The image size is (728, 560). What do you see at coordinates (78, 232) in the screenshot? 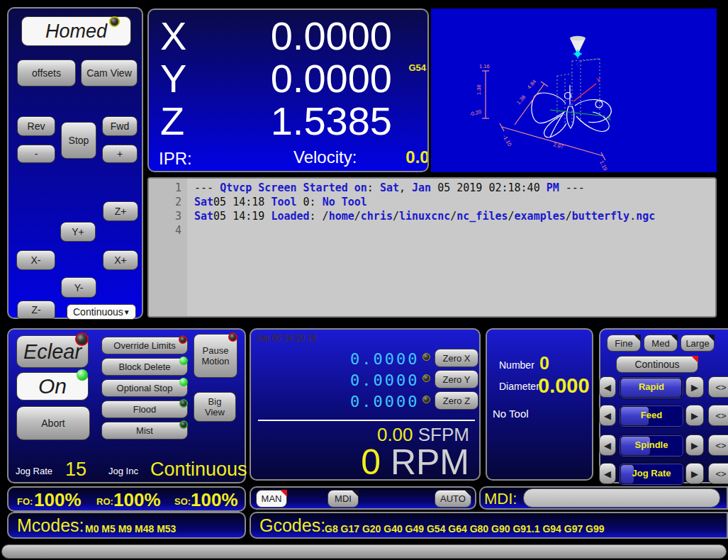
I see `jog-y-plus-button: Y+` at bounding box center [78, 232].